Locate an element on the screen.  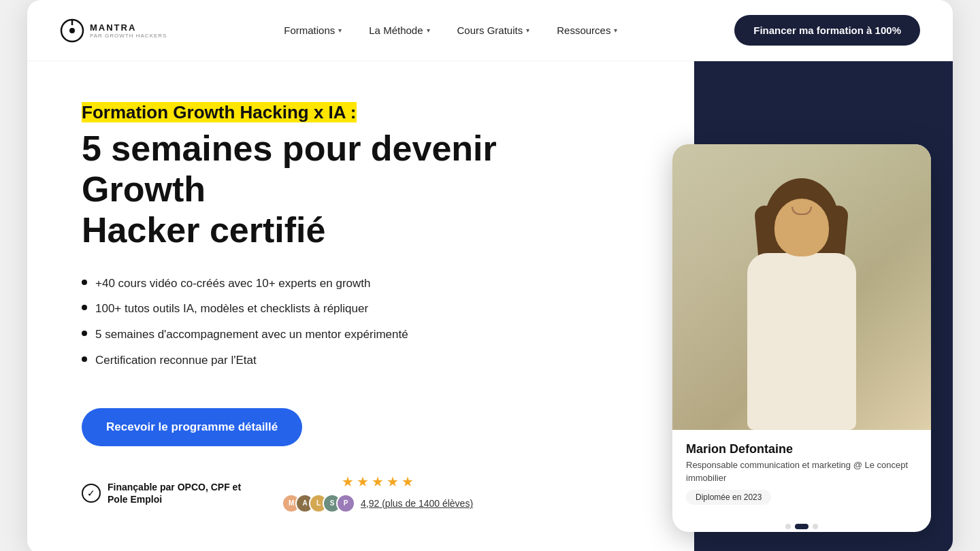
hero-title: 5 semaines pour devenir Growth Hacker ce… is located at coordinates (354, 189).